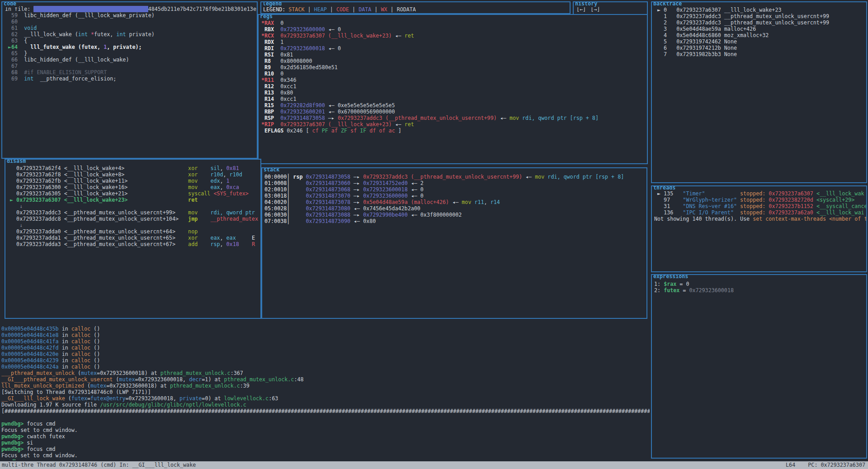  Describe the element at coordinates (456, 183) in the screenshot. I see `terminal-line: 01:0008│ 0x729314873060 —▸ 0x729314752ed…` at that location.